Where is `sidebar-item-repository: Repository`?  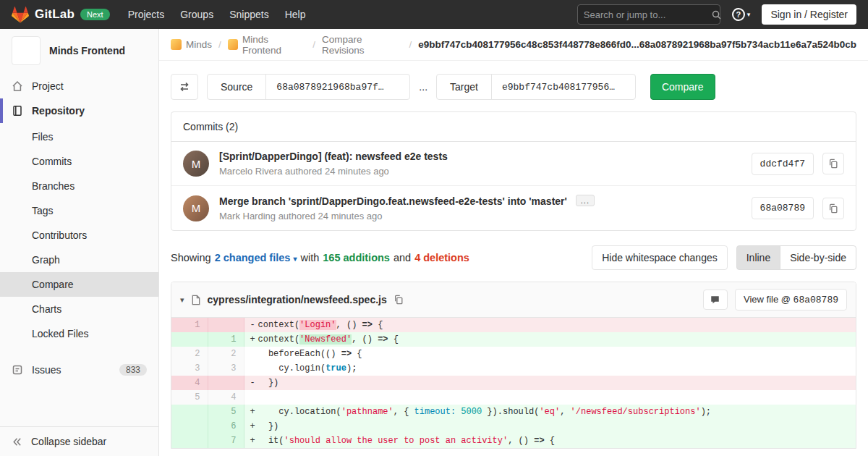
sidebar-item-repository: Repository is located at coordinates (80, 111).